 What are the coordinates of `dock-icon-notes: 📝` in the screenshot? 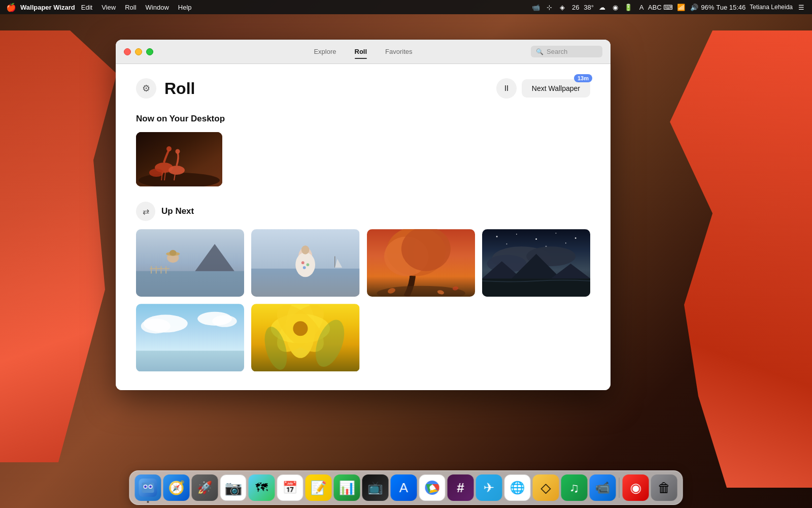 It's located at (319, 488).